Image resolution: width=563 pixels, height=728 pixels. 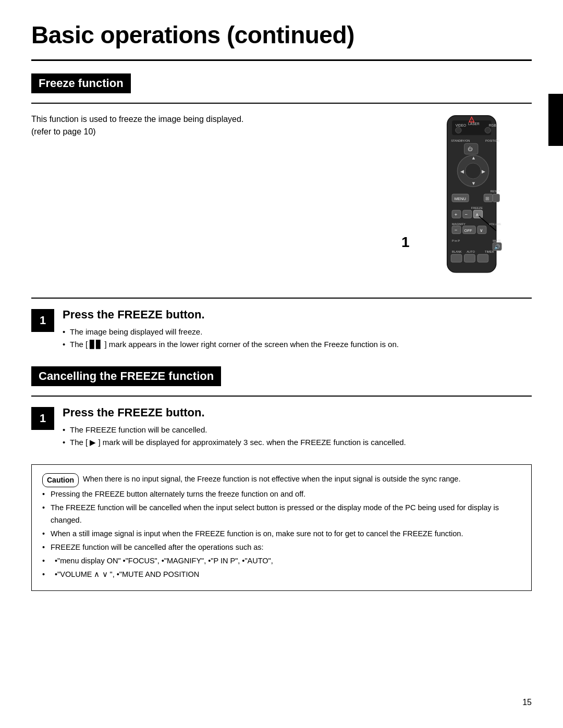 I want to click on caution-item-3: The FREEZE function will be cancelled wh…, so click(x=282, y=514).